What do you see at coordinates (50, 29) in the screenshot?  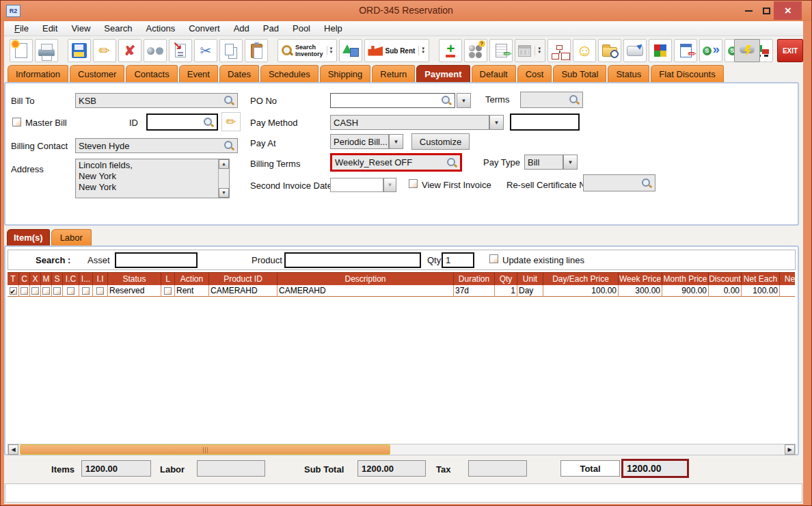 I see `menu-edit: Edit` at bounding box center [50, 29].